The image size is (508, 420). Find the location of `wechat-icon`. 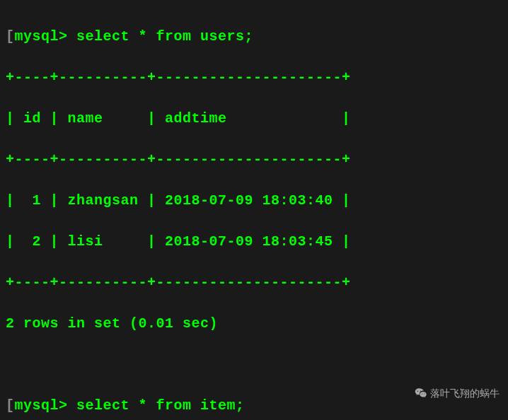

wechat-icon is located at coordinates (421, 393).